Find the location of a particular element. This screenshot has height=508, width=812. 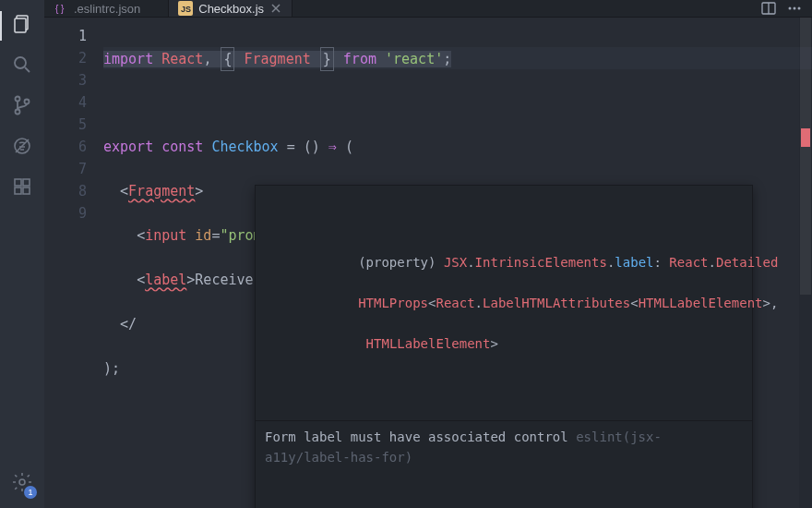

activity-bar: 1 is located at coordinates (22, 254).